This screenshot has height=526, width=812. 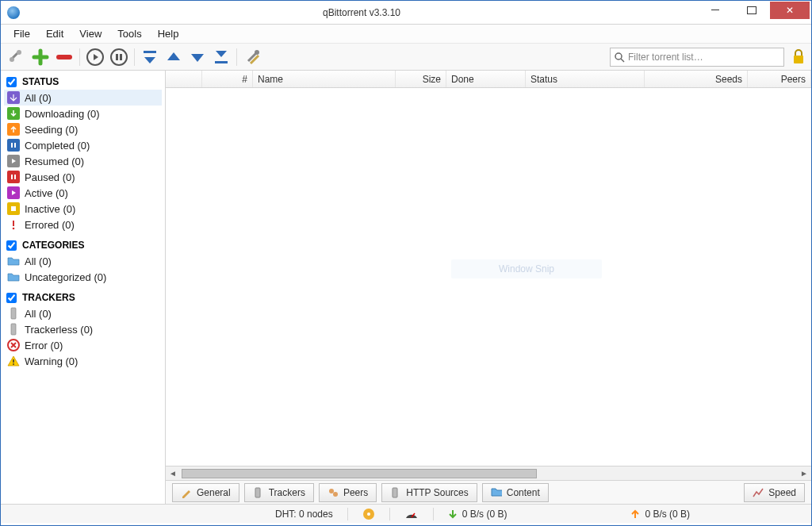 What do you see at coordinates (173, 474) in the screenshot?
I see `scroll-left-button: ◄` at bounding box center [173, 474].